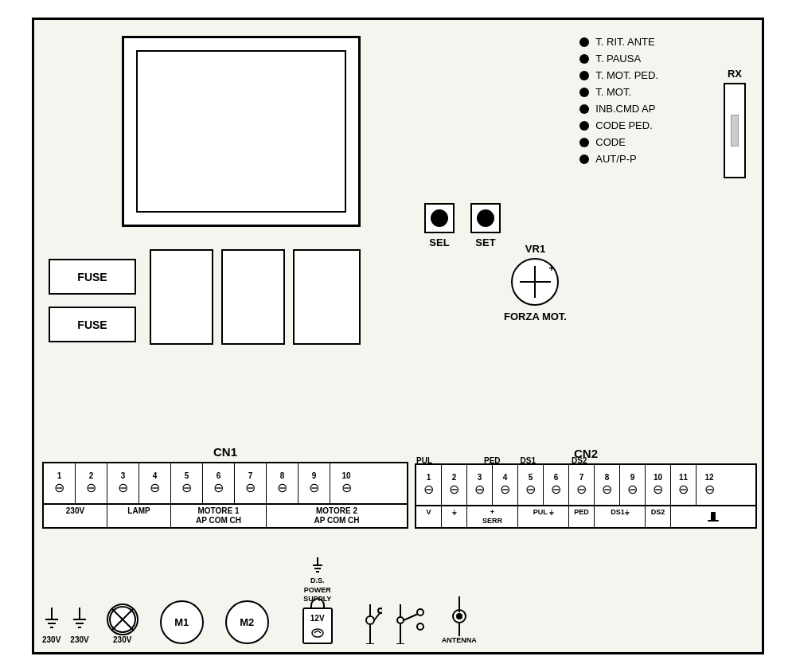  Describe the element at coordinates (544, 517) in the screenshot. I see `cn2-grp-pul: PUL ⏚` at that location.